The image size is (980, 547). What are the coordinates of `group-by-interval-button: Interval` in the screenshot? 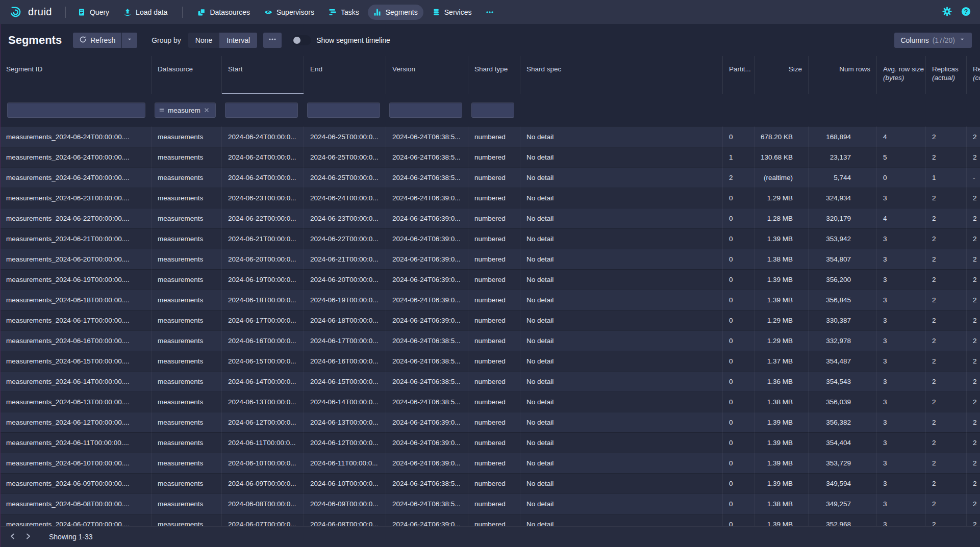 It's located at (238, 40).